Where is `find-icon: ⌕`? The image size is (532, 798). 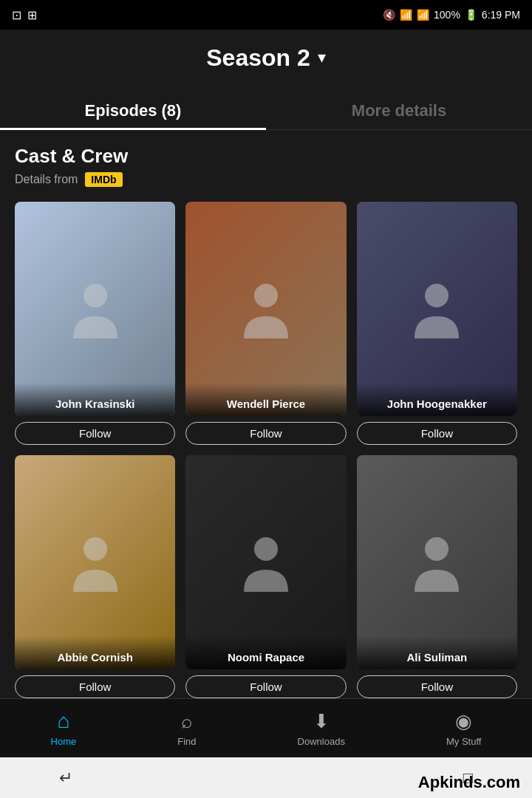 find-icon: ⌕ is located at coordinates (187, 721).